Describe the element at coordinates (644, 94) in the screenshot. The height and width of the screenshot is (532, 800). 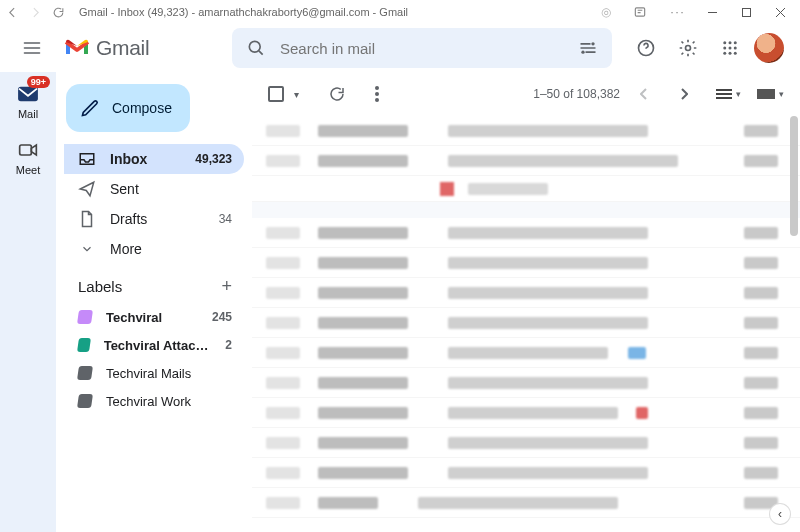
I see `page-prev-button` at that location.